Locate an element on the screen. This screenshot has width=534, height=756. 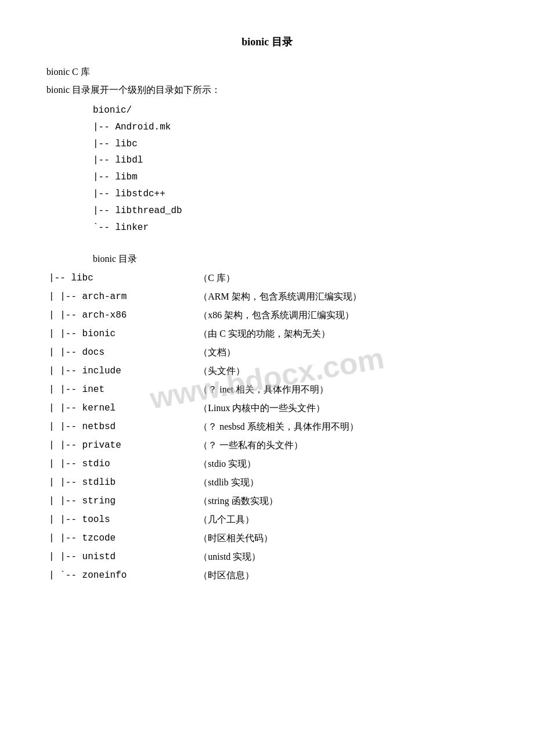
tree-item: `-- linker is located at coordinates (290, 228).